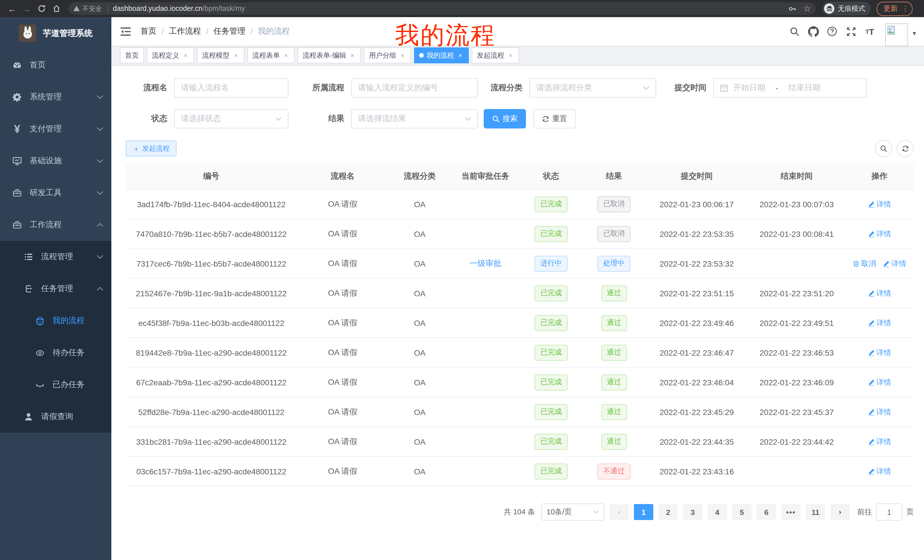 Image resolution: width=924 pixels, height=560 pixels. Describe the element at coordinates (56, 129) in the screenshot. I see `sidebar-item-支付管理: 支付管理` at that location.